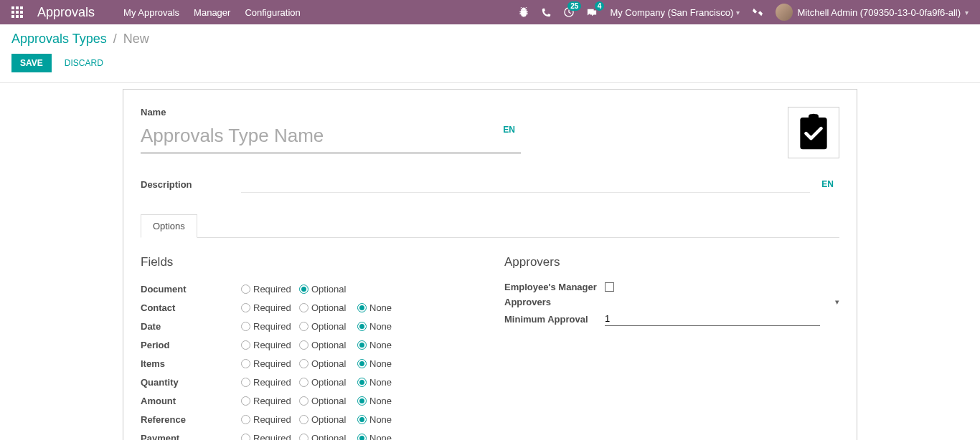 This screenshot has width=980, height=440. What do you see at coordinates (308, 262) in the screenshot?
I see `fields-heading: Fields` at bounding box center [308, 262].